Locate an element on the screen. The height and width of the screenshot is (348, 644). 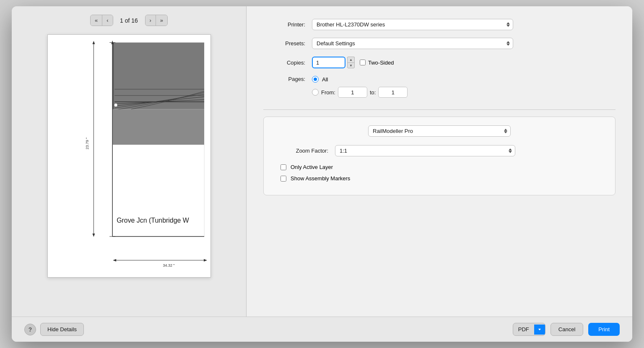
app-select-row: RailModeller Pro is located at coordinates (439, 131).